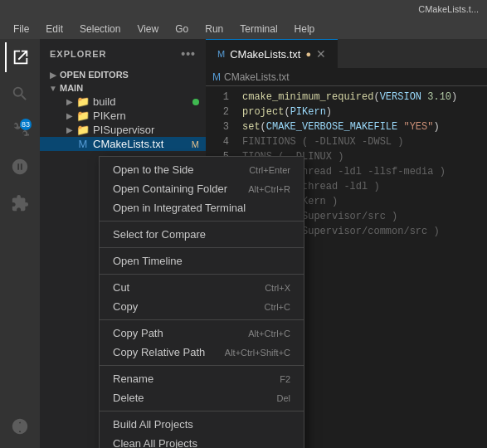 Image resolution: width=487 pixels, height=448 pixels. Describe the element at coordinates (270, 170) in the screenshot. I see `ctx-open-to-side-shortcut: Ctrl+Enter` at that location.